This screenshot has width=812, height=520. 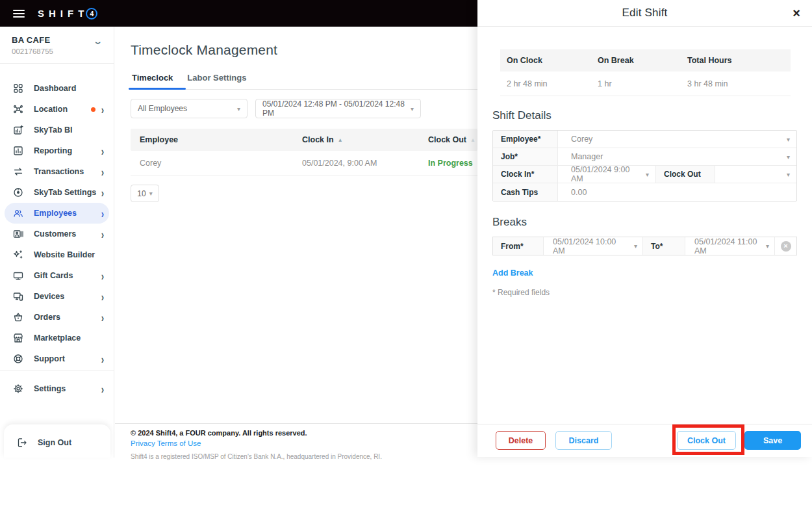 What do you see at coordinates (677, 192) in the screenshot?
I see `cash-tips-input: 0.00` at bounding box center [677, 192].